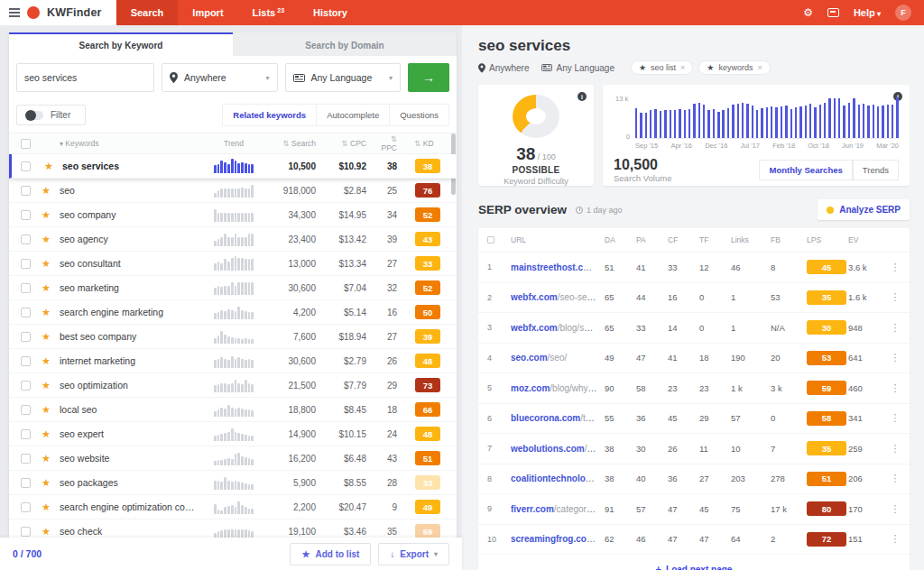 The height and width of the screenshot is (570, 924). I want to click on serp-row: 5moz.com/blog/why-i-stopped-selling-…905…, so click(694, 388).